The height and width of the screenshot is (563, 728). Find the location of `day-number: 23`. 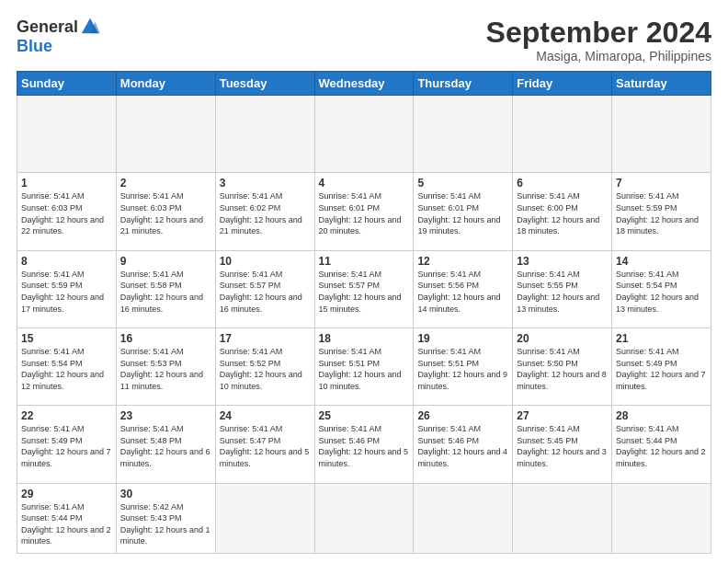

day-number: 23 is located at coordinates (165, 416).